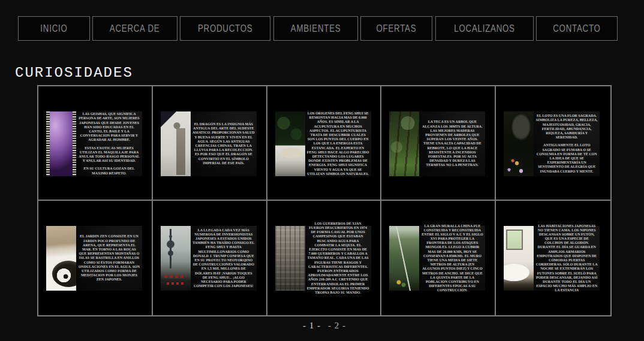  Describe the element at coordinates (397, 29) in the screenshot. I see `nav-button-label: OFERTAS` at that location.